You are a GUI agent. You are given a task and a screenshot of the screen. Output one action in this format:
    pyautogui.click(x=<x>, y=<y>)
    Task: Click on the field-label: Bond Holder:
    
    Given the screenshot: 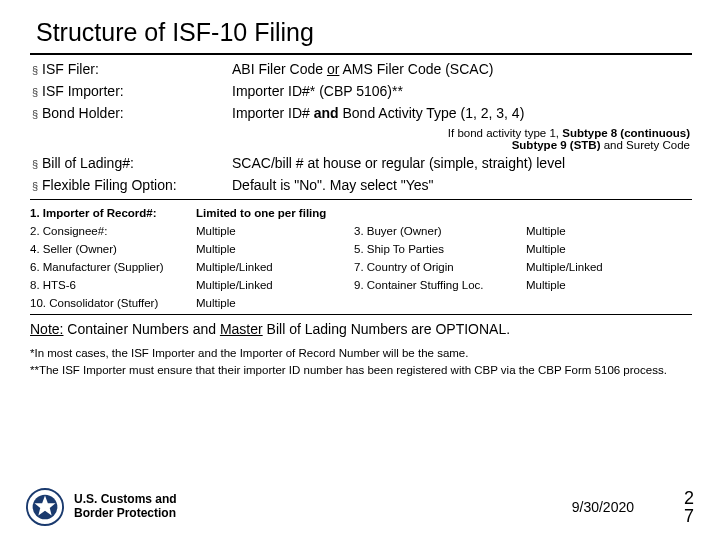 What is the action you would take?
    pyautogui.click(x=137, y=113)
    